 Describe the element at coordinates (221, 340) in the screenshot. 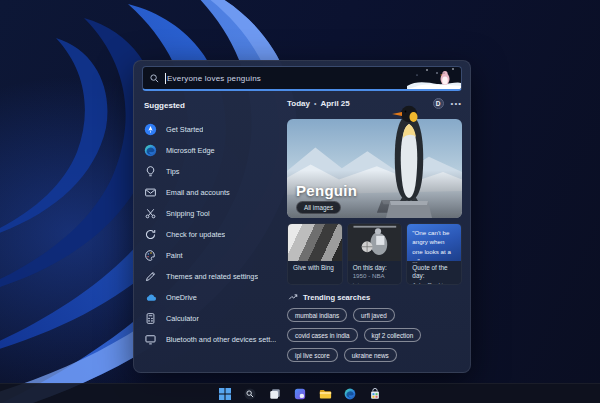

I see `sidebar-item-label: Bluetooth and other devices sett...` at that location.